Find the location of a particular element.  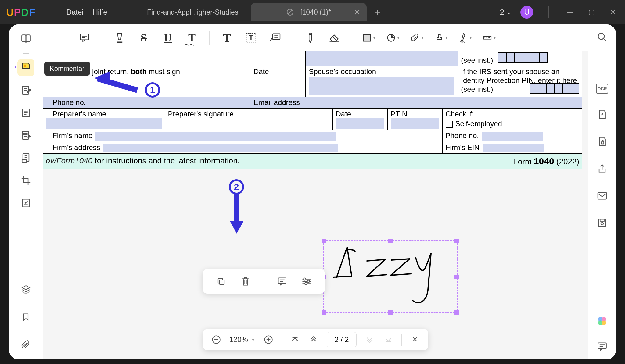

self-emp-checkbox is located at coordinates (449, 124).